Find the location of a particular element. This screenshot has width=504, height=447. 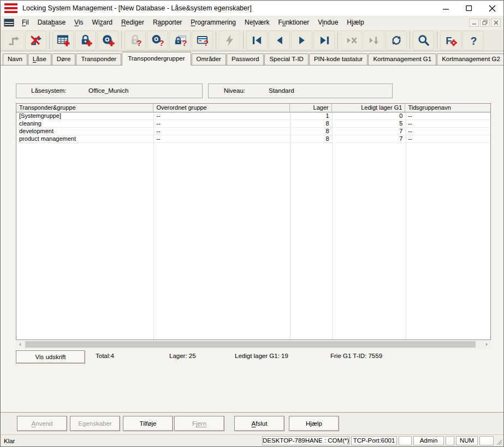

disconnect-button is located at coordinates (36, 40).